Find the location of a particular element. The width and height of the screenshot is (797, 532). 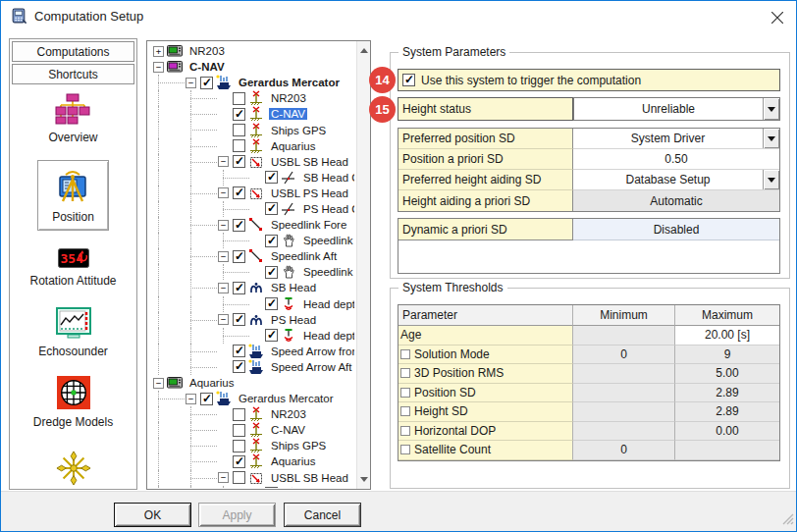

tree-item-label: Head depth SB is located at coordinates (328, 304).